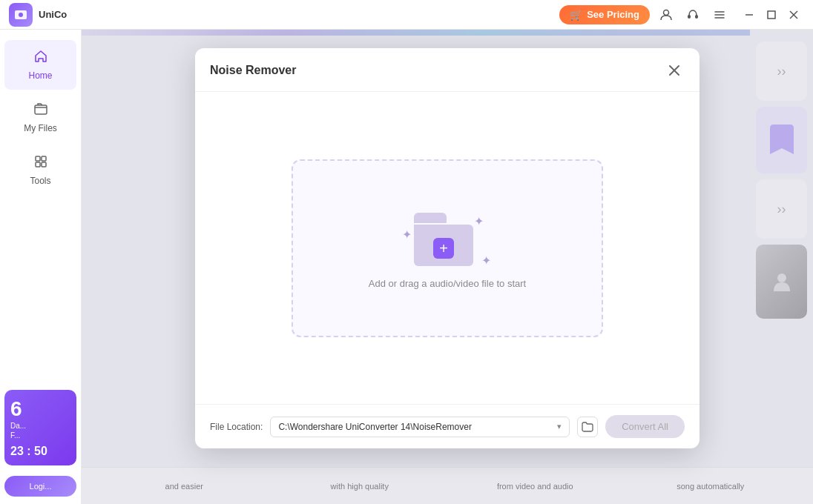 The height and width of the screenshot is (504, 813). I want to click on sidebar-item-myfiles: My Files, so click(40, 117).